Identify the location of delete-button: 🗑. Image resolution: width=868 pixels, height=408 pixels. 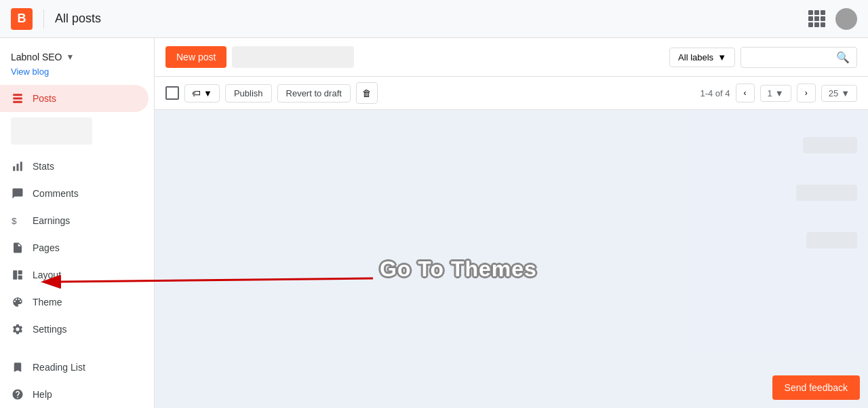
(367, 93).